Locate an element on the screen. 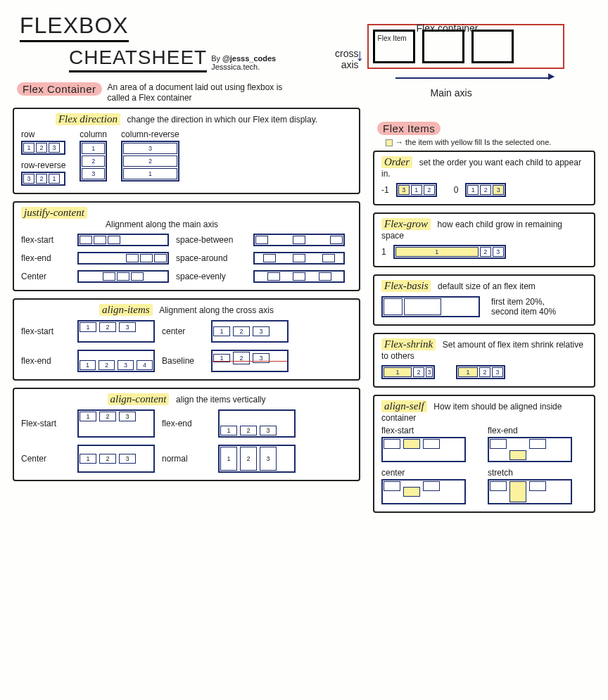 This screenshot has height=700, width=608. label-as-center: center is located at coordinates (431, 473).